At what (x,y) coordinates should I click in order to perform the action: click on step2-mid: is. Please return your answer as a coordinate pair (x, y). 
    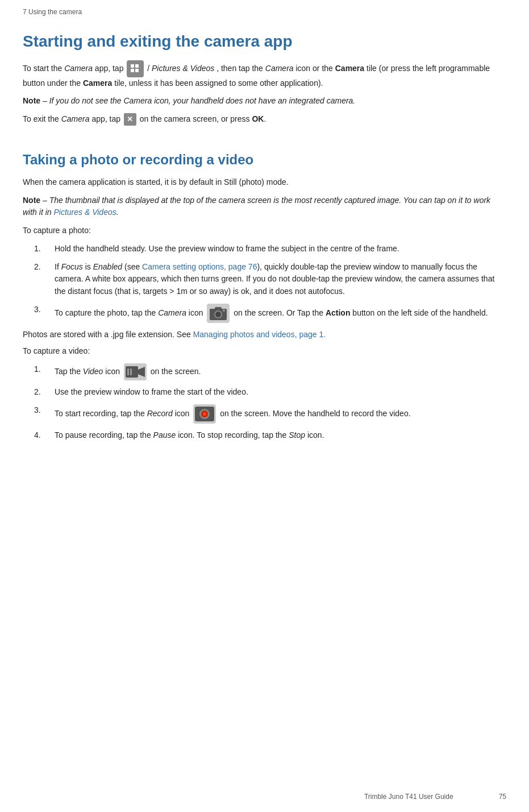
    Looking at the image, I should click on (88, 267).